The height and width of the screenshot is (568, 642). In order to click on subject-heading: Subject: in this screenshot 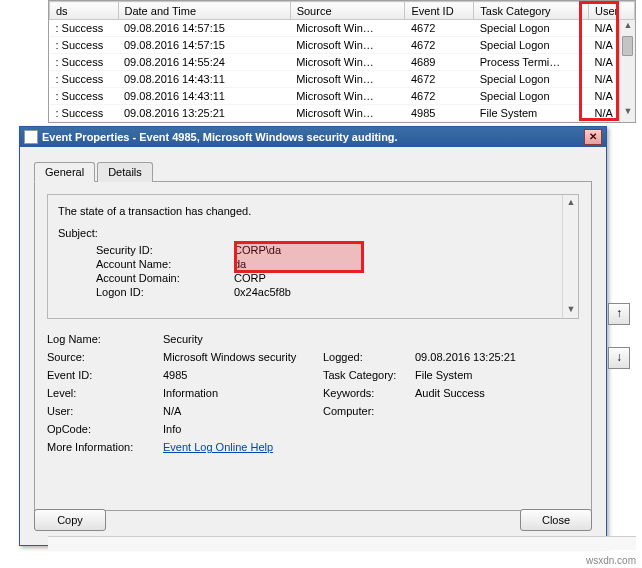, I will do `click(315, 233)`.